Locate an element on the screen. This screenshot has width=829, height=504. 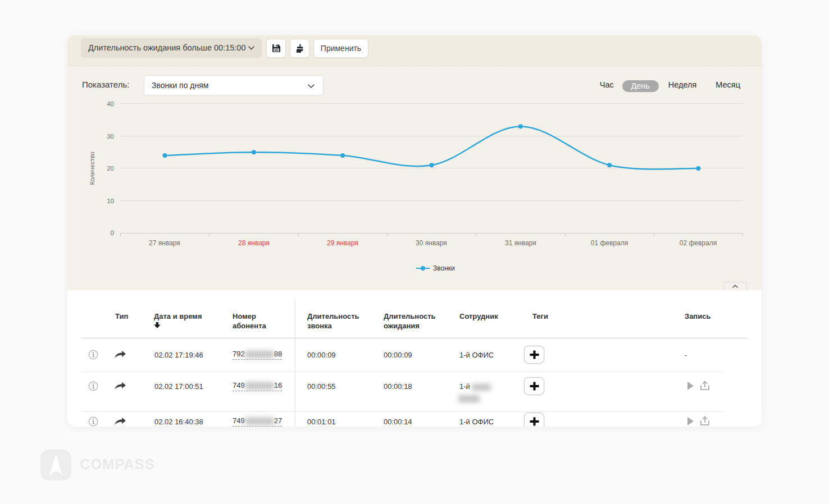
svg-text: 20 is located at coordinates (110, 168).